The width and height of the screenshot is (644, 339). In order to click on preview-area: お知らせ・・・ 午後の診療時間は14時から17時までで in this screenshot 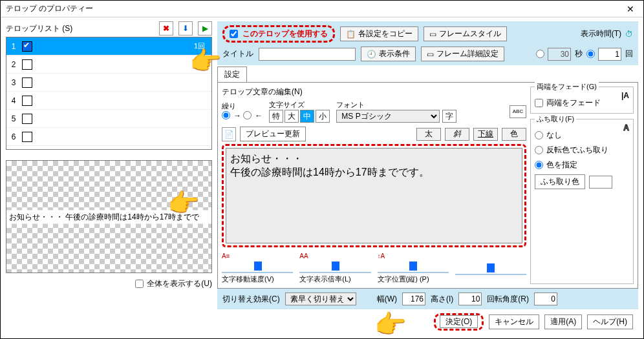, I will do `click(109, 217)`.